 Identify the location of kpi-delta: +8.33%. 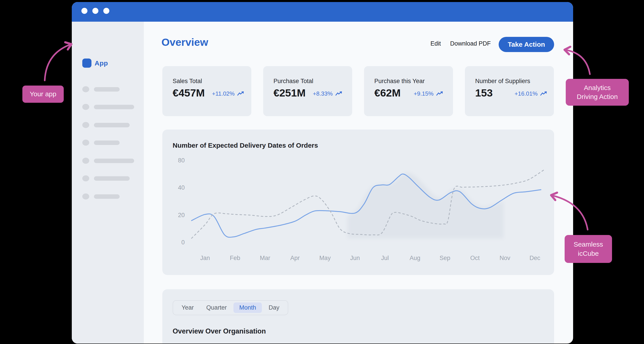
(328, 94).